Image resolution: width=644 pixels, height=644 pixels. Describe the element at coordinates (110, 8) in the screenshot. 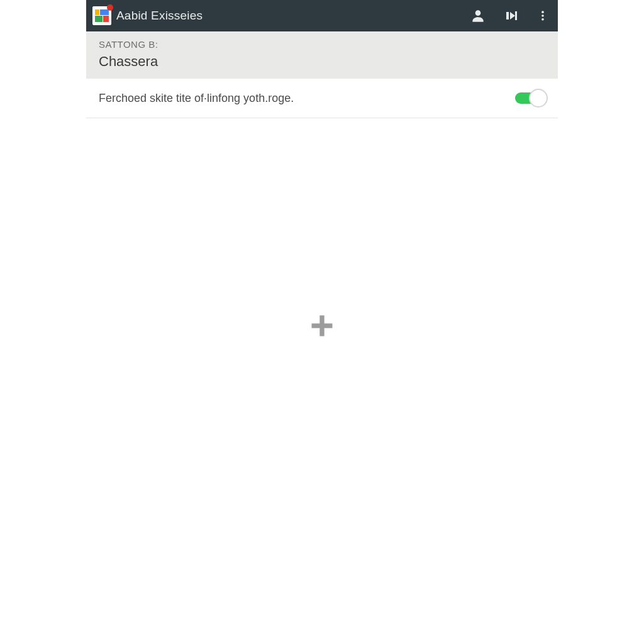

I see `notification-badge-icon` at that location.